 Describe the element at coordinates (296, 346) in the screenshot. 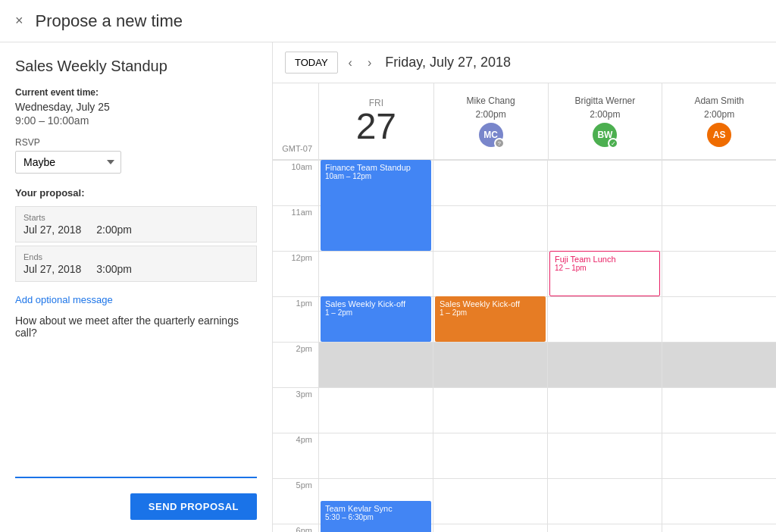

I see `time-column: 10am11am12pm1pm2pm3pm4pm5pm6pm7pm` at that location.